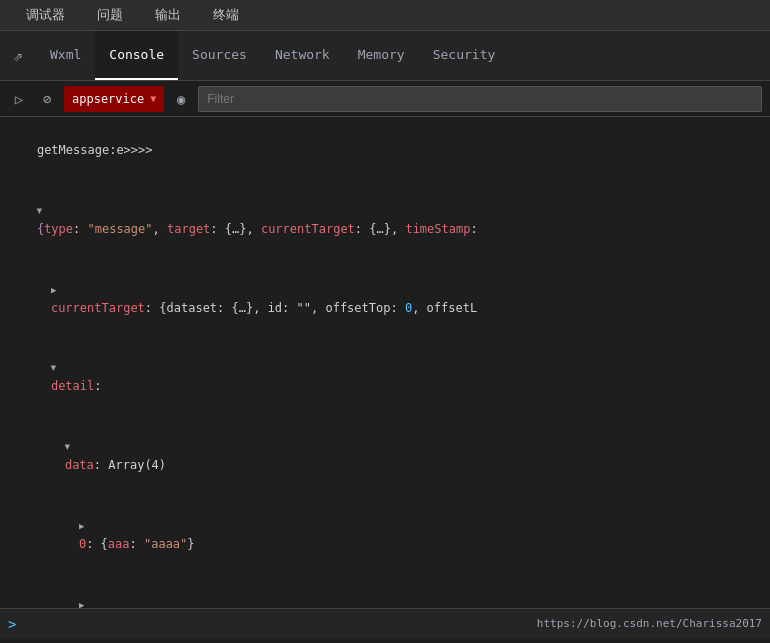  I want to click on console-line-currenttarget: ▶ currentTarget: {dataset: {…}, id: "", …, so click(385, 298).